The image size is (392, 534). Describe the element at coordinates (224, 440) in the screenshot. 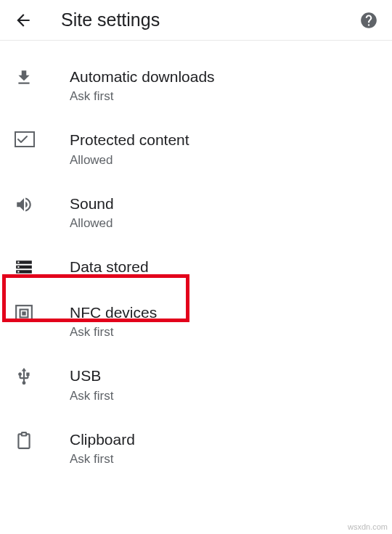

I see `row-title: Clipboard` at that location.